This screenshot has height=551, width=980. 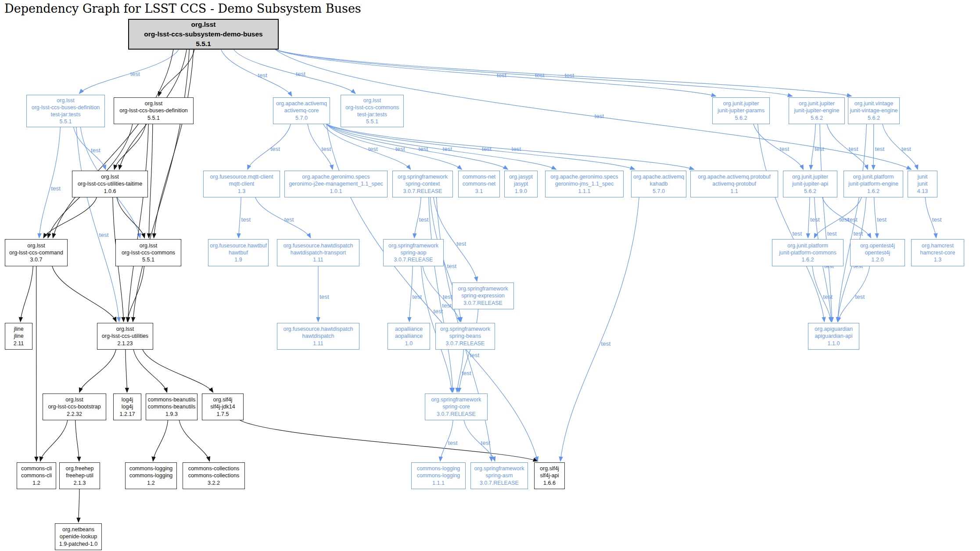 I want to click on node-jupiter_api: org.junit.jupiterjunit-jupiter-api5.6.2, so click(x=810, y=184).